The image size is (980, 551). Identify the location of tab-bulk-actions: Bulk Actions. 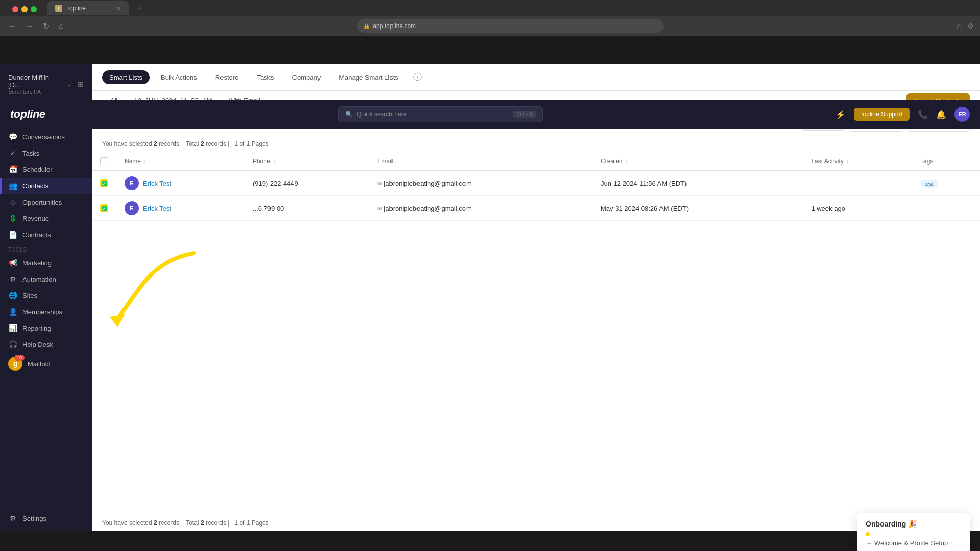
(179, 78).